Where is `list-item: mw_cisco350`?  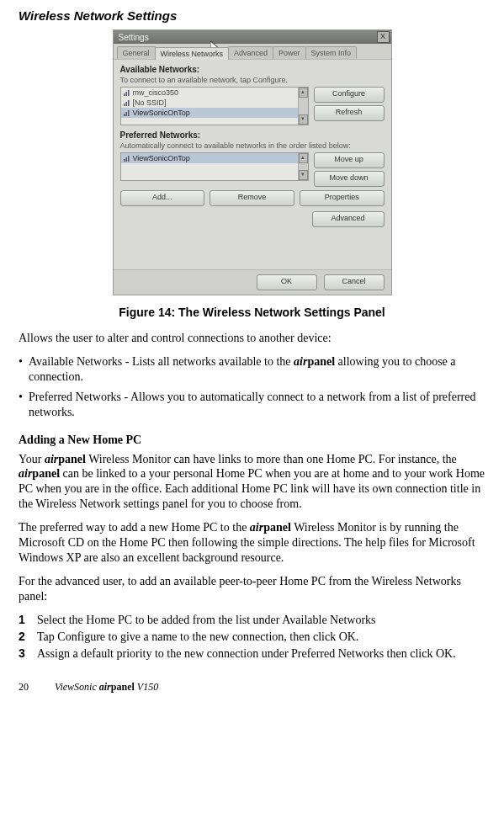 list-item: mw_cisco350 is located at coordinates (215, 93).